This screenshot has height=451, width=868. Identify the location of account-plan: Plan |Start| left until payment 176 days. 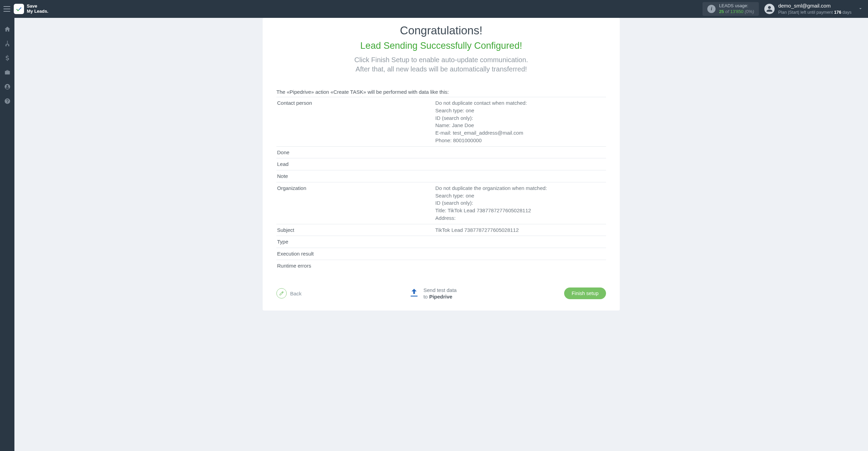
(815, 12).